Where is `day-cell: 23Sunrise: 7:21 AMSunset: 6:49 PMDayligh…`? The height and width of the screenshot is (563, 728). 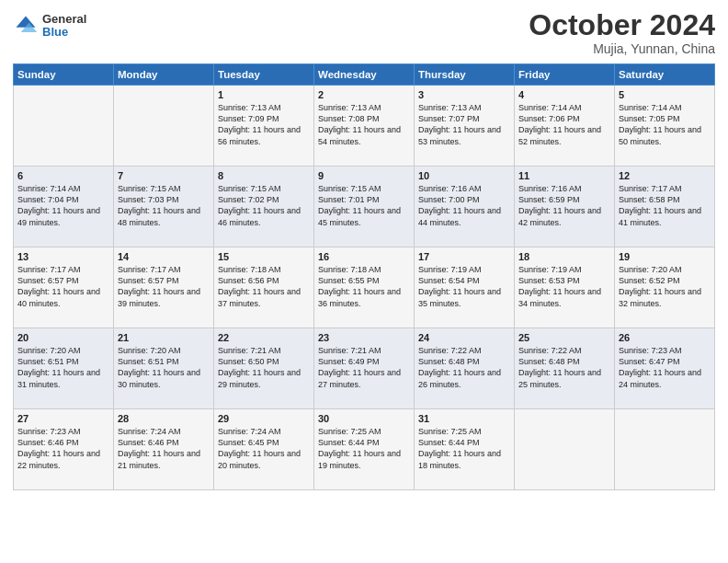 day-cell: 23Sunrise: 7:21 AMSunset: 6:49 PMDayligh… is located at coordinates (364, 369).